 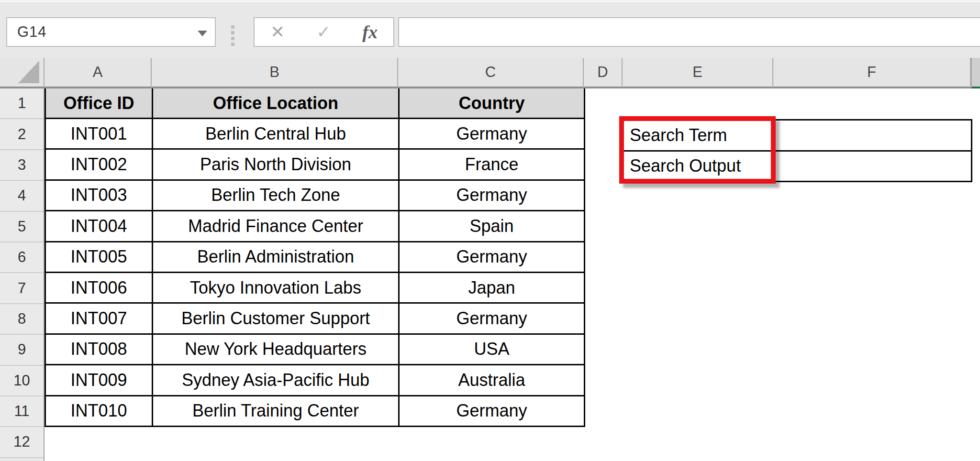 I want to click on row-header-11: 11, so click(x=22, y=412).